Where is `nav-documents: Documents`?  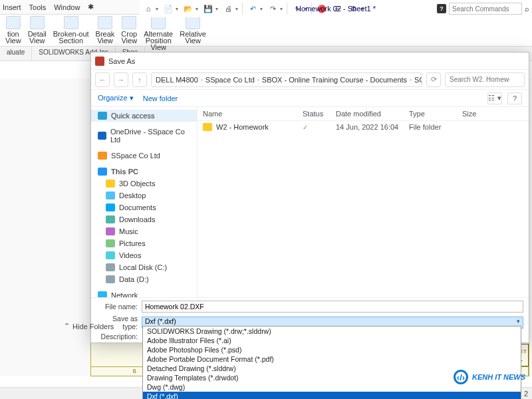 nav-documents: Documents is located at coordinates (144, 207).